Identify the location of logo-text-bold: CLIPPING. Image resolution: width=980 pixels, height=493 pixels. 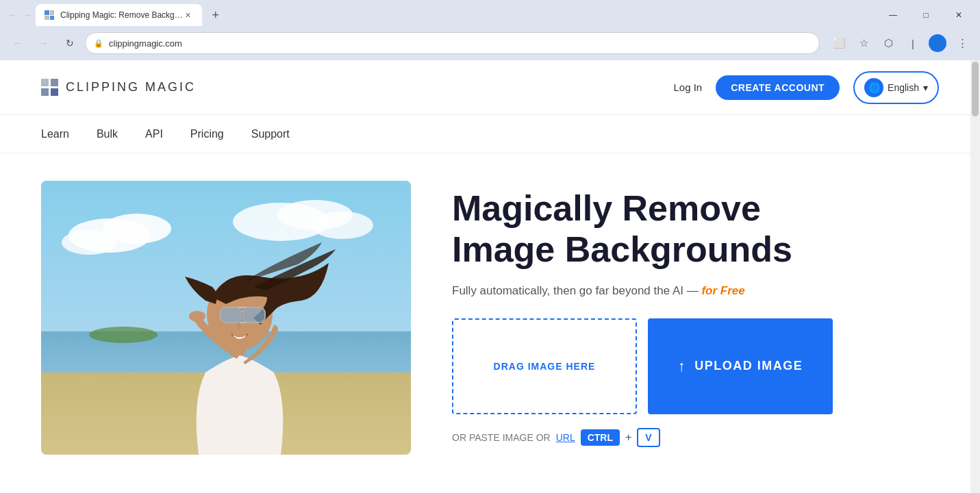
(103, 87).